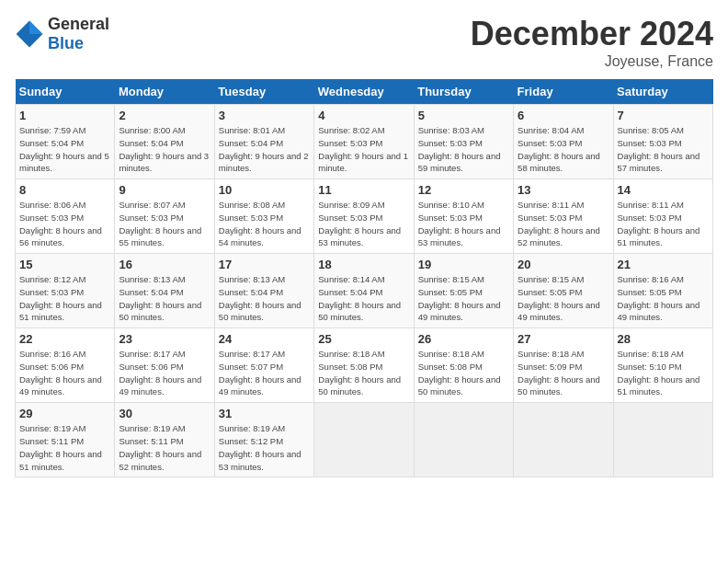 The image size is (728, 563). I want to click on calendar-title: December 2024, so click(592, 34).